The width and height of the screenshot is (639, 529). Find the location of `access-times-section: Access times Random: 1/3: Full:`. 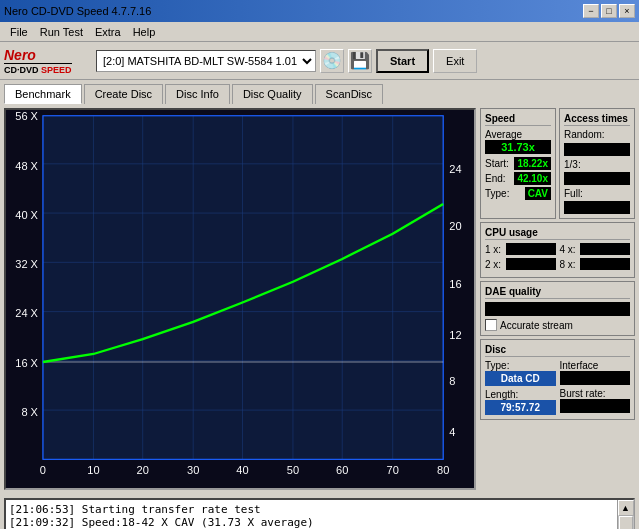

access-times-section: Access times Random: 1/3: Full: is located at coordinates (597, 164).